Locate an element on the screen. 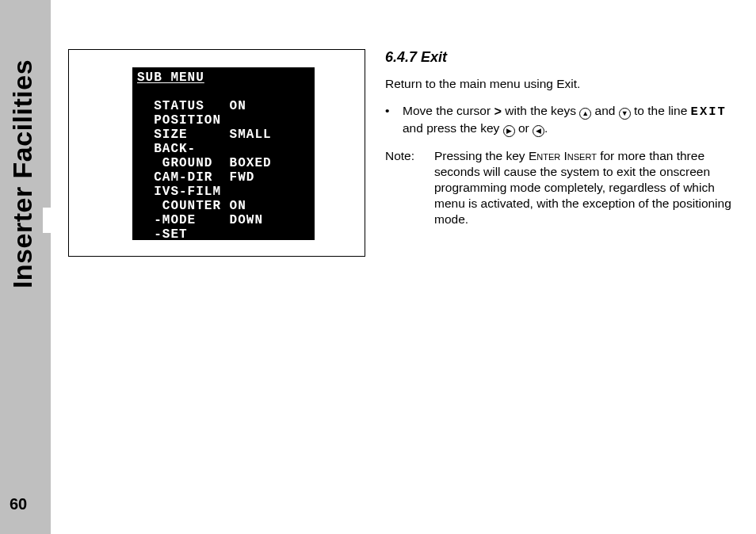  intro-paragraph: Return to the main menu using Exit. is located at coordinates (559, 84).